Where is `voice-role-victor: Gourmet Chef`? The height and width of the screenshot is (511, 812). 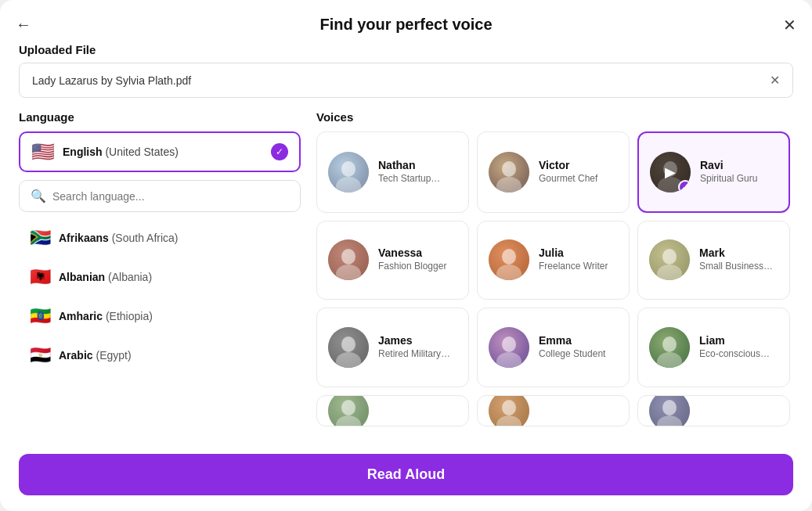 voice-role-victor: Gourmet Chef is located at coordinates (568, 179).